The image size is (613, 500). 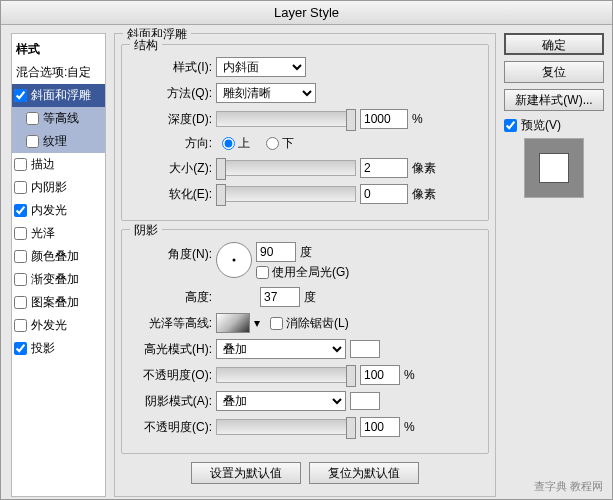 I want to click on style-item-9: 图案叠加, so click(x=58, y=302).